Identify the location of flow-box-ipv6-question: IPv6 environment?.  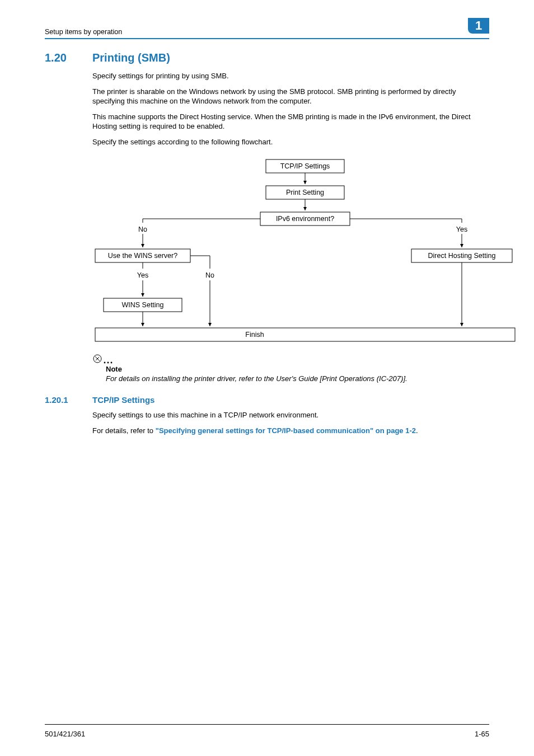
(305, 219).